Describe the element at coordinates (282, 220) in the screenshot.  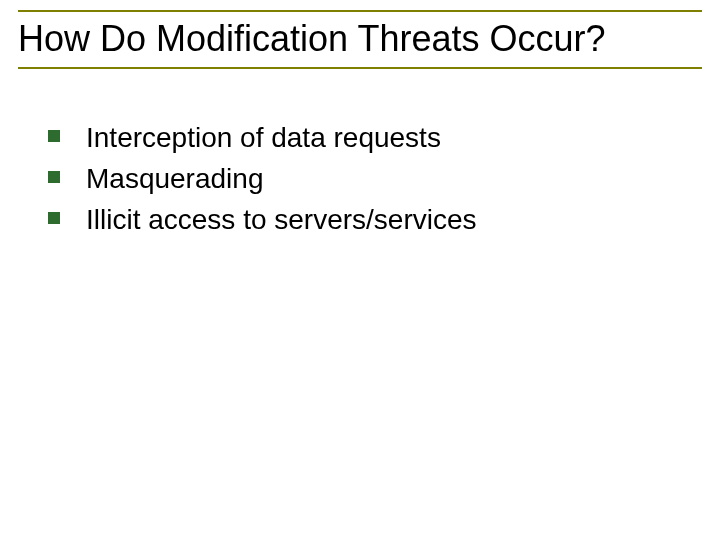
I see `list-item-text: Illicit access to servers/services` at that location.